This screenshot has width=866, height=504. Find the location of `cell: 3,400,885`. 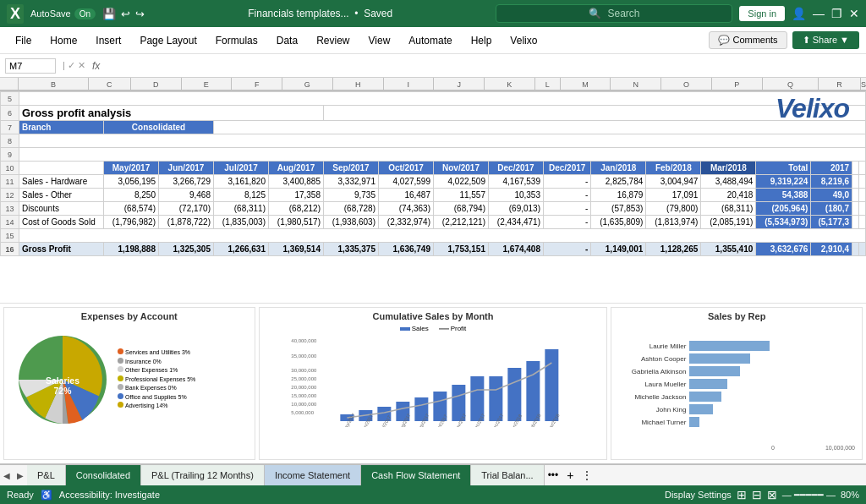

cell: 3,400,885 is located at coordinates (296, 182).